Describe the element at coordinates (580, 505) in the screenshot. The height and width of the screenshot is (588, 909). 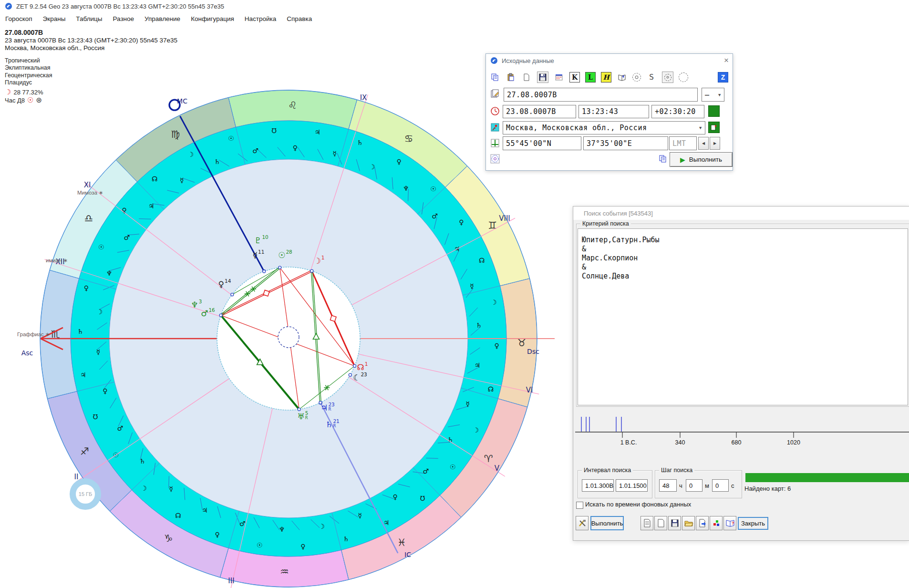
I see `background-data-checkbox` at that location.